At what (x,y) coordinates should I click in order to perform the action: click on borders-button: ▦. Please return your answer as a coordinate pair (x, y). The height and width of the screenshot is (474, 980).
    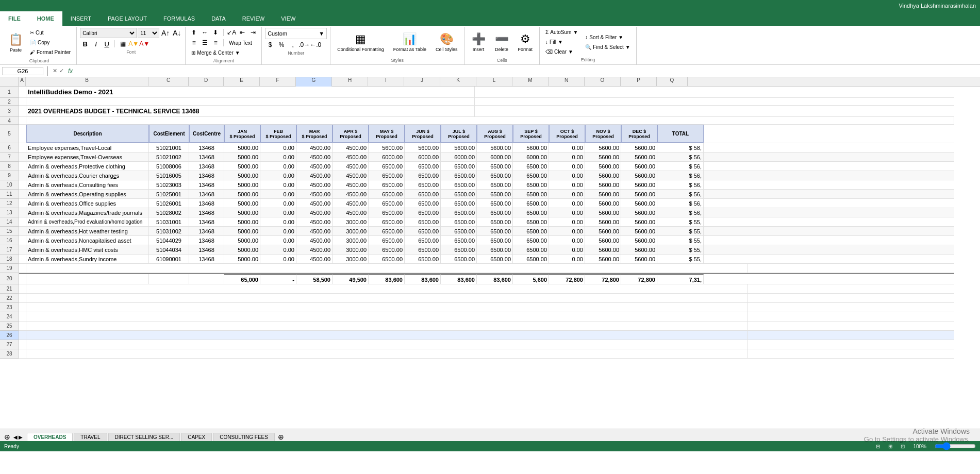
    Looking at the image, I should click on (123, 44).